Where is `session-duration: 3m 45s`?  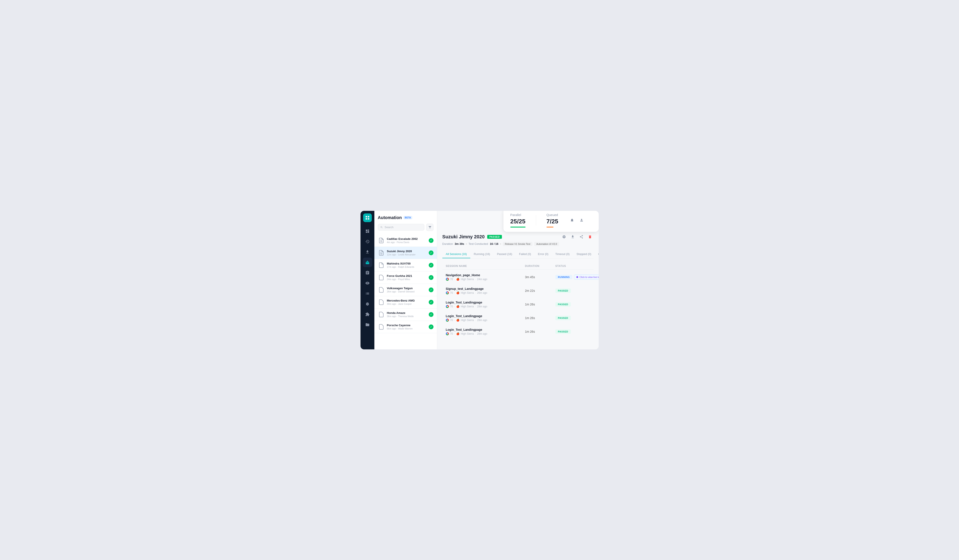 session-duration: 3m 45s is located at coordinates (540, 277).